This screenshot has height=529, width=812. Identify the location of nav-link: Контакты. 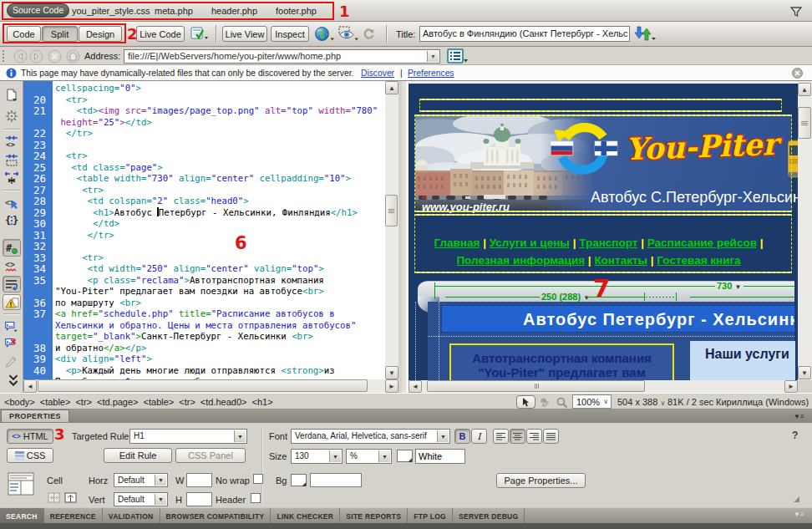
(621, 261).